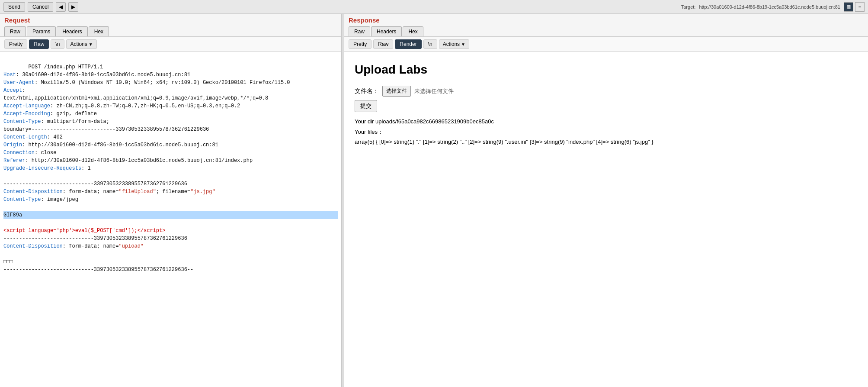 The image size is (868, 387). Describe the element at coordinates (14, 161) in the screenshot. I see `referer-header: Referer` at that location.